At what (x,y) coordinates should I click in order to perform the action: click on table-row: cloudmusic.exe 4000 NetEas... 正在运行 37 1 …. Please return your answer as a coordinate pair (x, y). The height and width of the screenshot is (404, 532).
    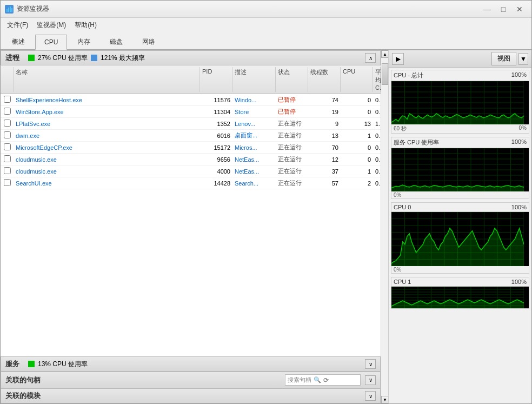
    Looking at the image, I should click on (190, 171).